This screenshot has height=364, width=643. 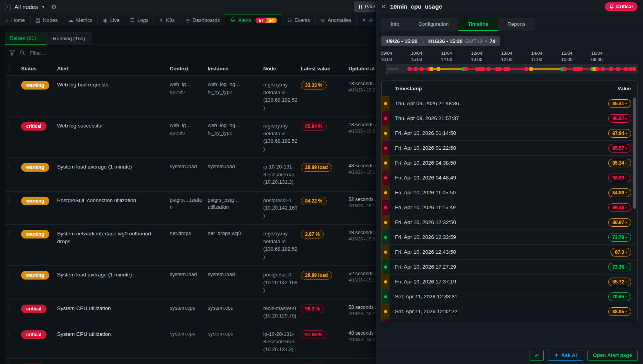 I want to click on tab-running: Running (150), so click(x=69, y=38).